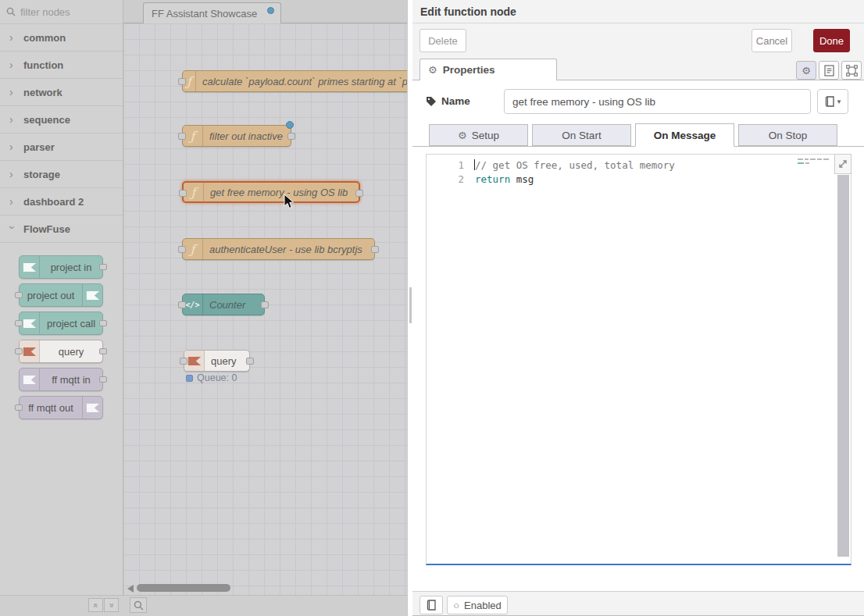 Image resolution: width=864 pixels, height=616 pixels. What do you see at coordinates (266, 606) in the screenshot?
I see `canvas-footer` at bounding box center [266, 606].